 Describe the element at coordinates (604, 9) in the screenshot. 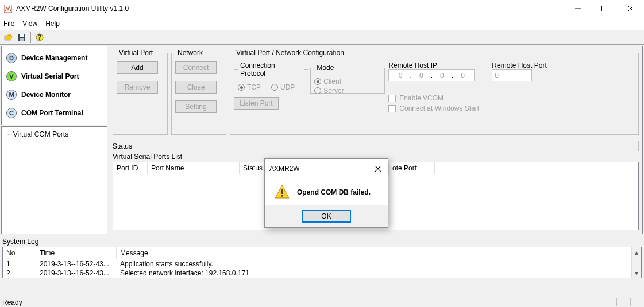

I see `window-maximize-button` at that location.